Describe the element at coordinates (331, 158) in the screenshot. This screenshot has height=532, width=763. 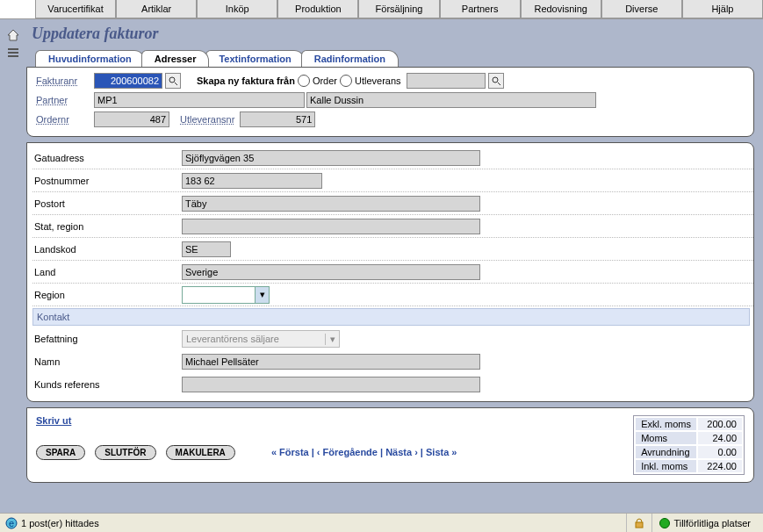
I see `gatuadress-field: Sjöflygvägen 35` at that location.